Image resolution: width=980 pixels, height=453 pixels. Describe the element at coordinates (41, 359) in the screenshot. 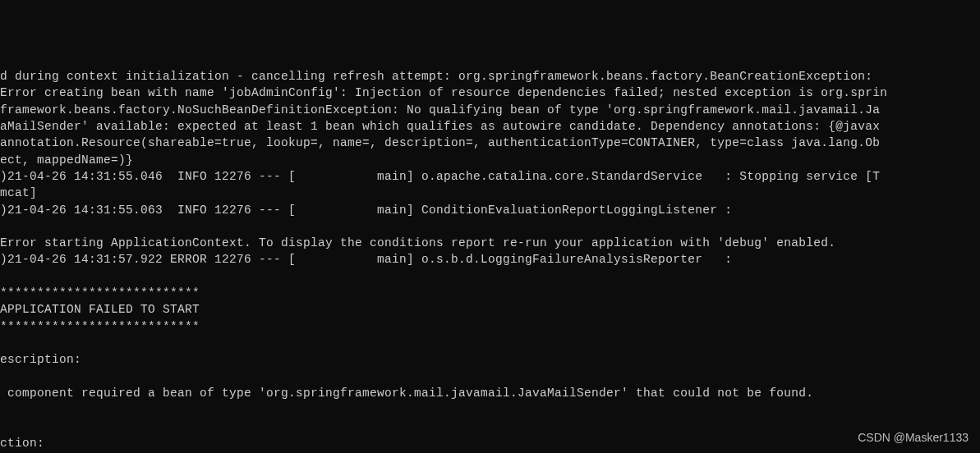

I see `log-line: escription:` at that location.